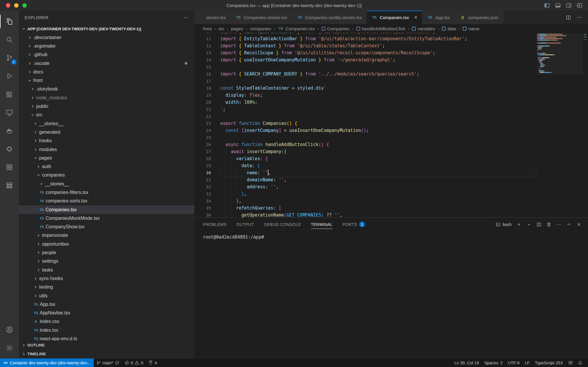 The height and width of the screenshot is (367, 588). What do you see at coordinates (106, 141) in the screenshot?
I see `tree-folder-hooks: hooks` at bounding box center [106, 141].